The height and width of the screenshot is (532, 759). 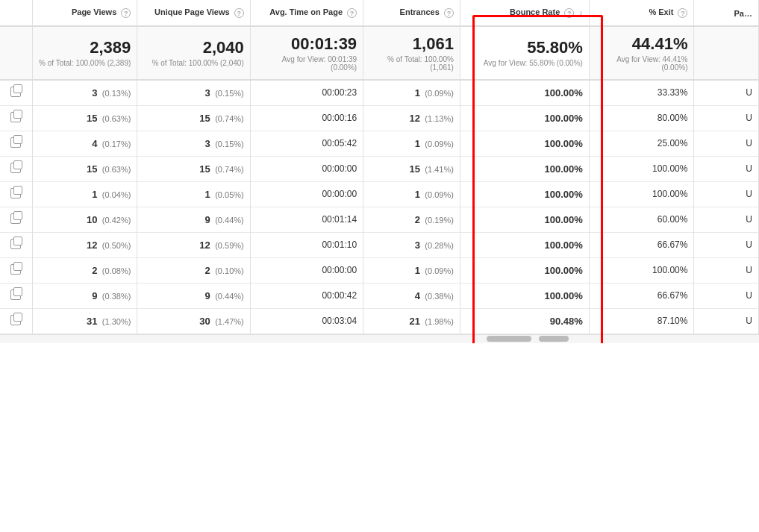 What do you see at coordinates (524, 143) in the screenshot?
I see `row-bounce-rate: 100.00%` at bounding box center [524, 143].